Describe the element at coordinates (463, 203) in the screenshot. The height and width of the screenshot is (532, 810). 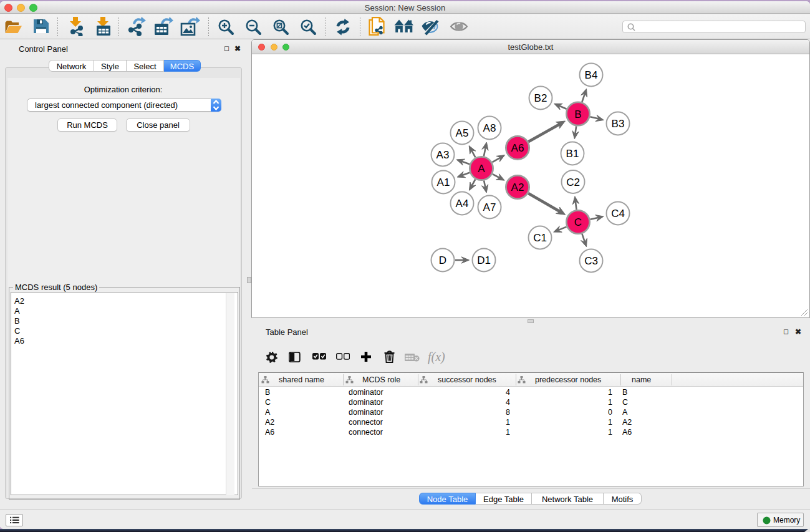
I see `svg-text: A4` at that location.